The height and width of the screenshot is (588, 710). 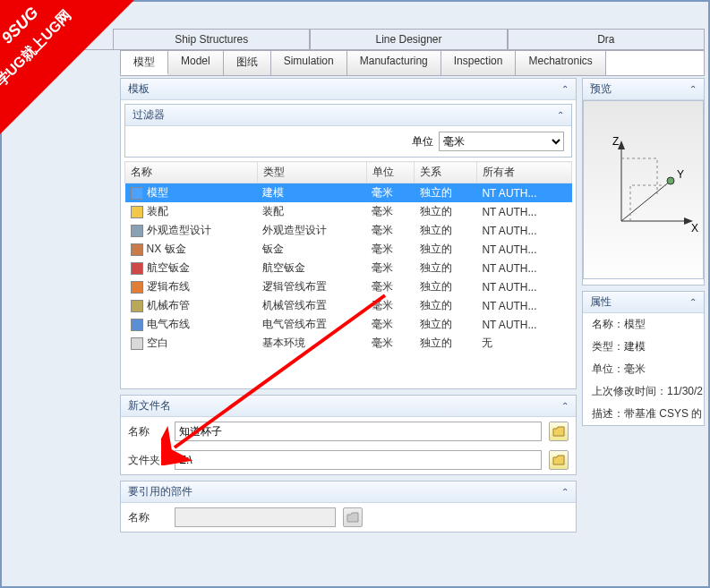 I want to click on table-row: 电气布线电气管线布置毫米独立的NT AUTH..., so click(x=349, y=324).